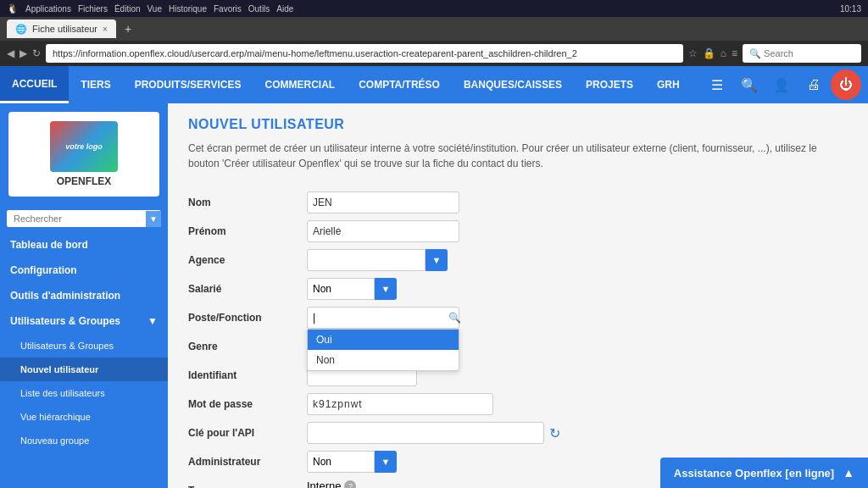  What do you see at coordinates (814, 85) in the screenshot?
I see `print-button: 🖨` at bounding box center [814, 85].